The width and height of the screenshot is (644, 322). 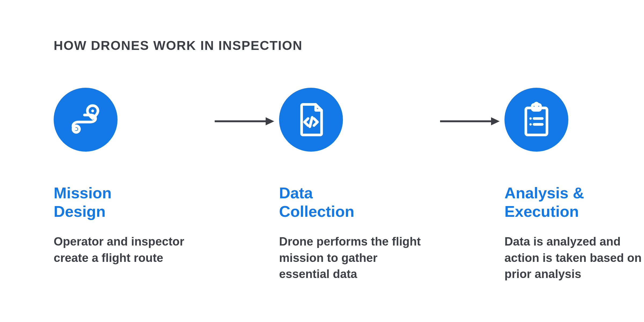 I want to click on clipboard-list-icon, so click(x=536, y=120).